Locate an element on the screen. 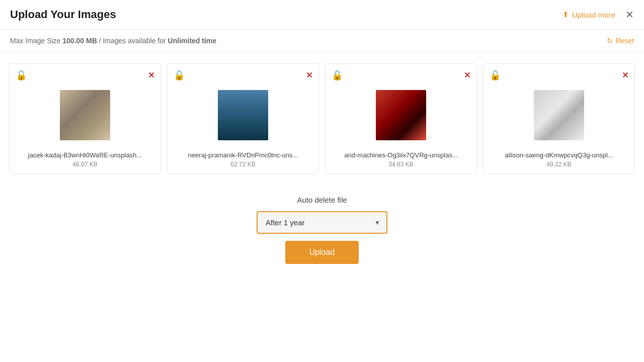  page-title: Upload Your Images is located at coordinates (63, 15).